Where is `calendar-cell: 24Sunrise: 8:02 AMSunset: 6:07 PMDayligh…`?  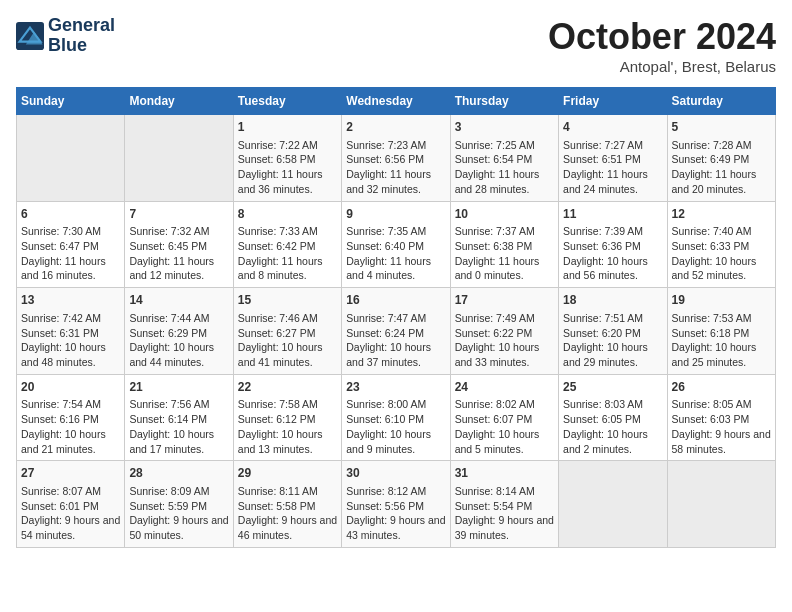 calendar-cell: 24Sunrise: 8:02 AMSunset: 6:07 PMDayligh… is located at coordinates (504, 418).